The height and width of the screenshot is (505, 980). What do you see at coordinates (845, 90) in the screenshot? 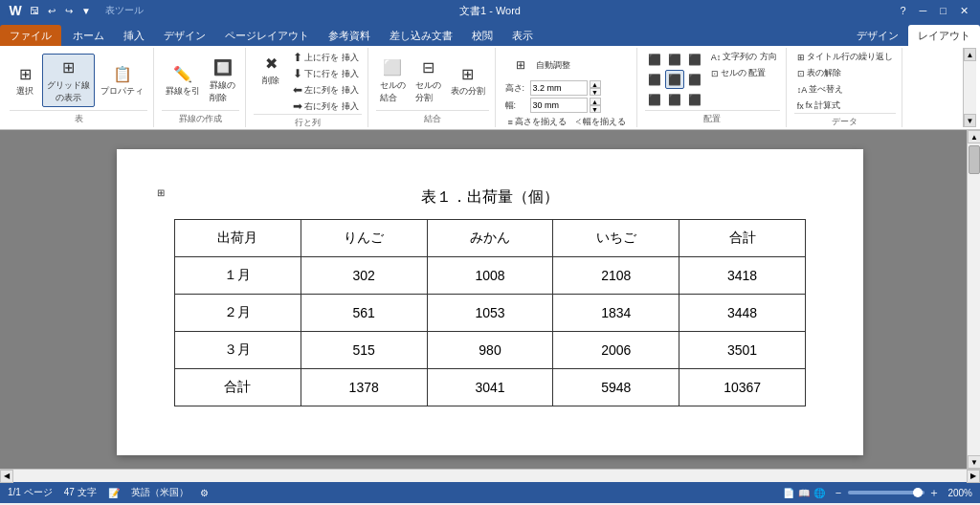
I see `sort-button: ↕A 並べ替え` at bounding box center [845, 90].